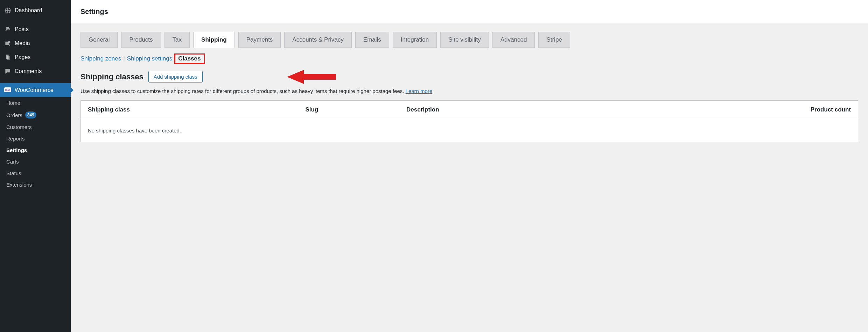  I want to click on sidebar-sub-label: Extensions, so click(19, 185).